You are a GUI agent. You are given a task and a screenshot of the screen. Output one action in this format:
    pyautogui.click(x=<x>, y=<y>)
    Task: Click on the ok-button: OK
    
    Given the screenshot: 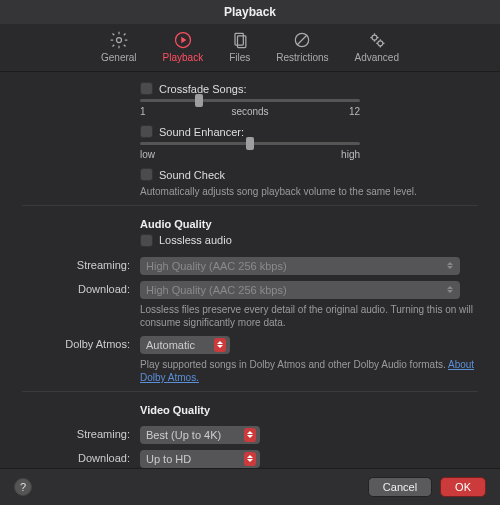 What is the action you would take?
    pyautogui.click(x=463, y=487)
    